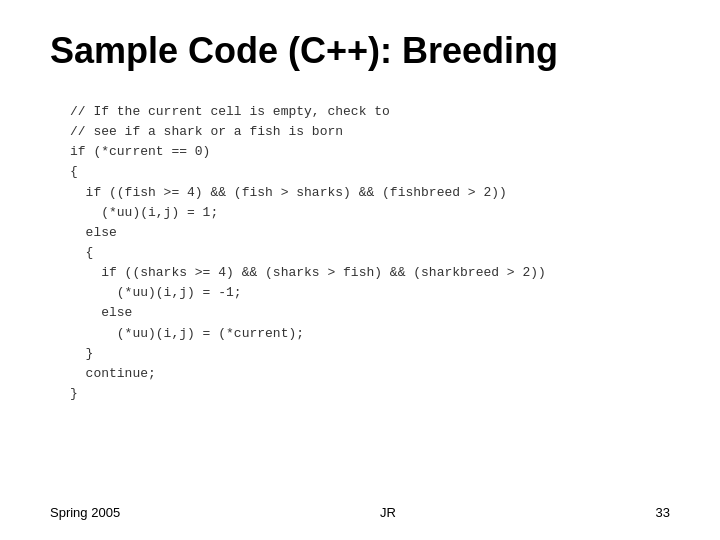 The image size is (720, 540). What do you see at coordinates (360, 51) in the screenshot?
I see `slide-title: Sample Code (C++): Breeding` at bounding box center [360, 51].